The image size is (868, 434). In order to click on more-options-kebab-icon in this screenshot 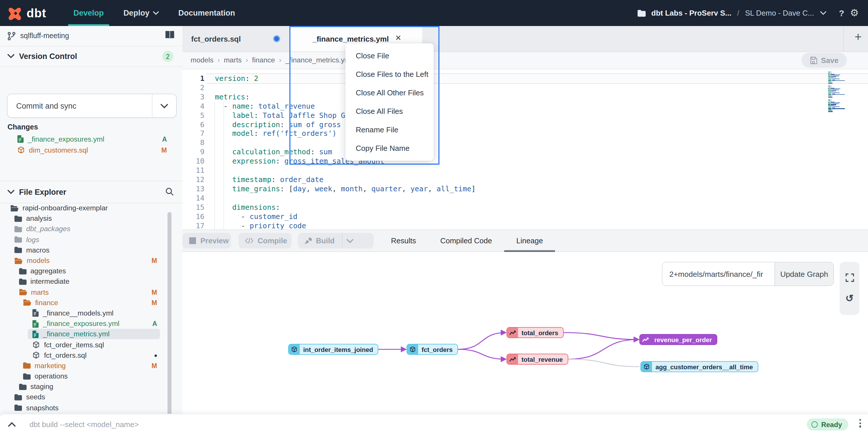, I will do `click(860, 423)`.